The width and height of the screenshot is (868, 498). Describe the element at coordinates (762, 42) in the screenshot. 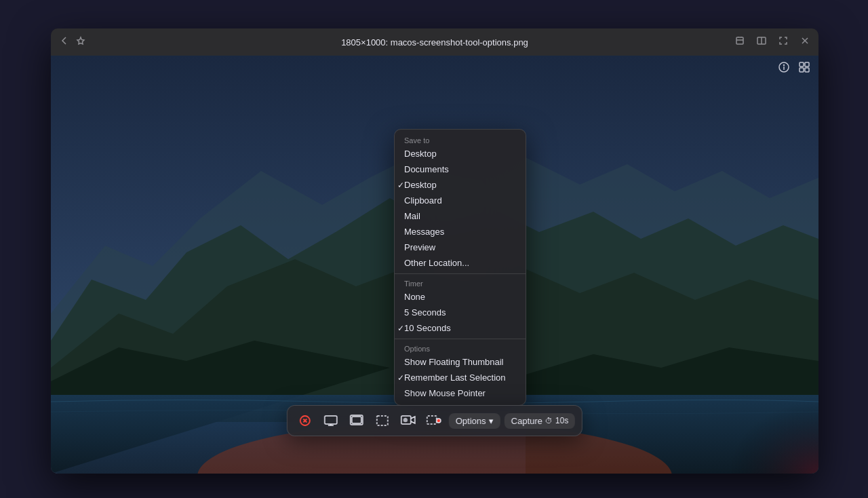

I see `split-view-icon` at that location.